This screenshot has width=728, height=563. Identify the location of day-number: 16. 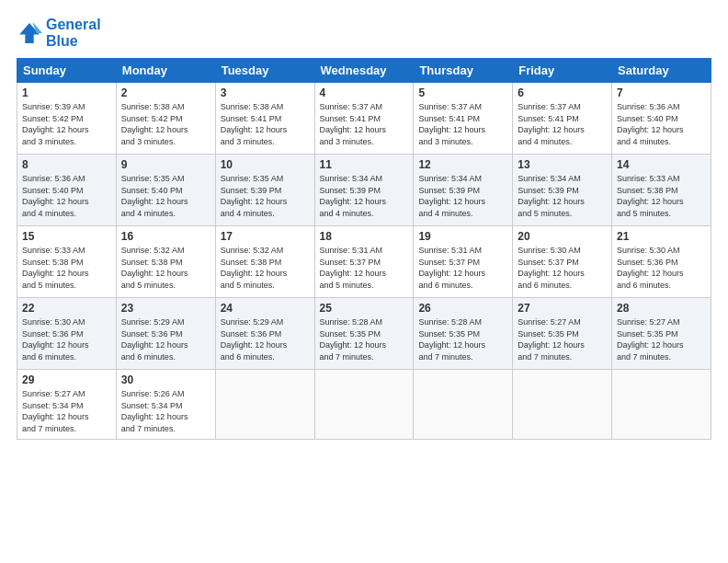
(165, 236).